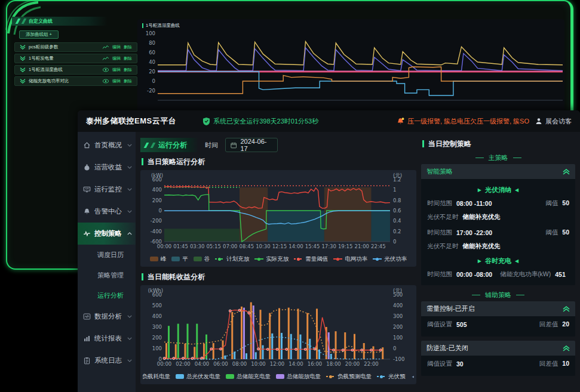 The width and height of the screenshot is (580, 392). What do you see at coordinates (156, 377) in the screenshot?
I see `legend-item: 总负载耗电量` at bounding box center [156, 377].